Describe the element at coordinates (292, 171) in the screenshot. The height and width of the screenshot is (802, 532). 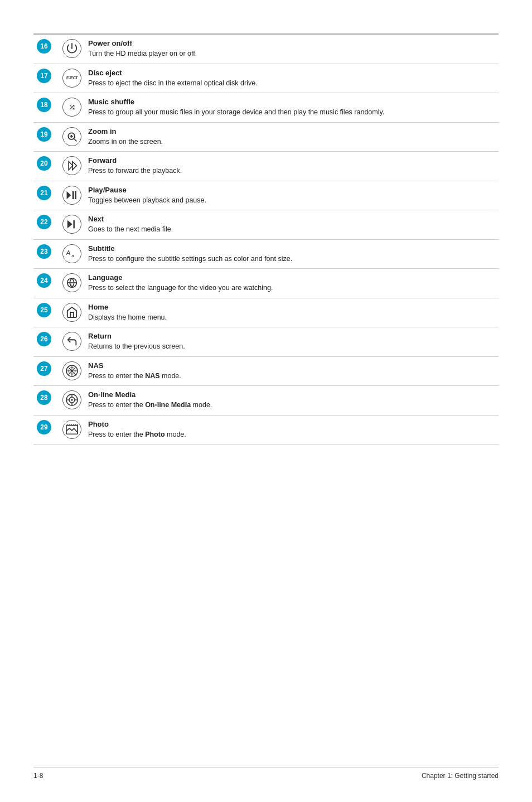
I see `feature-description: Press to forward the playback.` at that location.